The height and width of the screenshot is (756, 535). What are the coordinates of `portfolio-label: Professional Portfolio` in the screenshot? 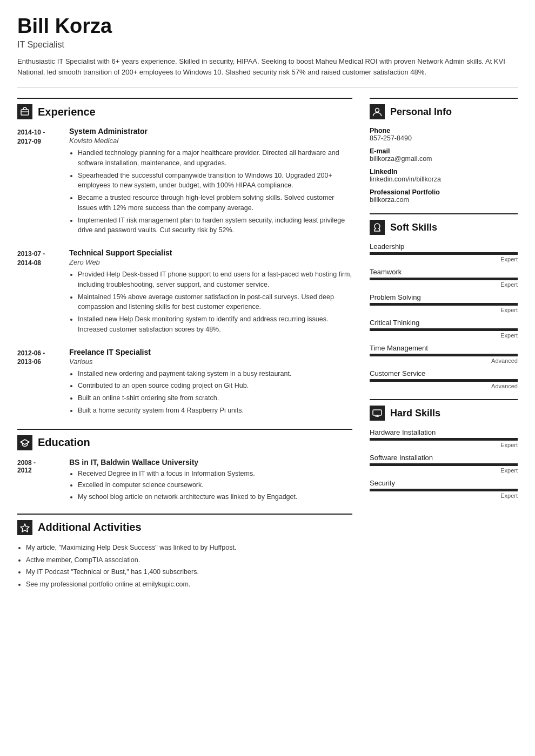 It's located at (444, 192).